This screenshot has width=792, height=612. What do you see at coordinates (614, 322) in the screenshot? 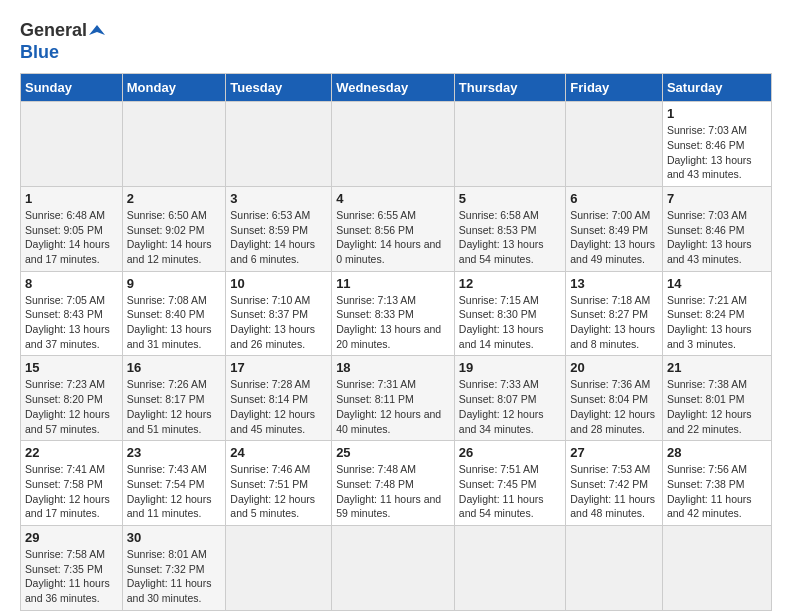
I see `day-info: Sunrise: 7:18 AM Sunset: 8:27 PM Dayligh…` at bounding box center [614, 322].